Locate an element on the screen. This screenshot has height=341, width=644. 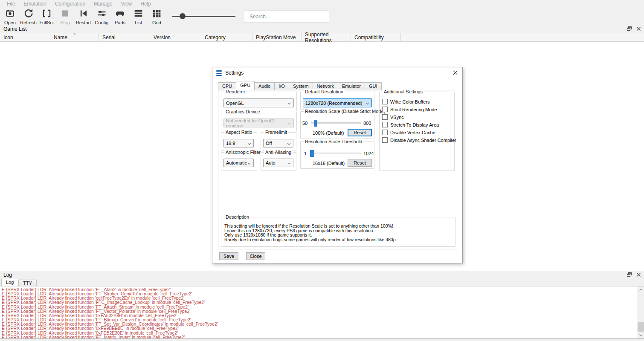
scroll-down-button is located at coordinates (641, 335).